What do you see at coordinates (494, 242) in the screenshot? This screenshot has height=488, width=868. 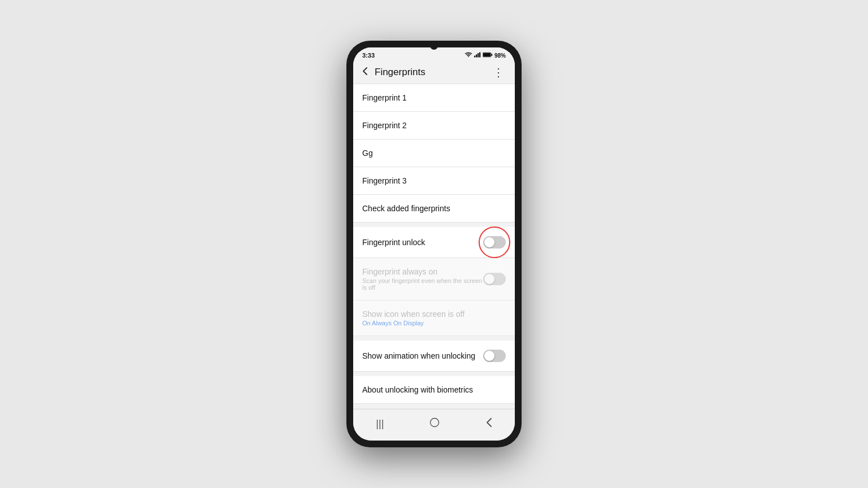 I see `fingerprint-unlock-toggle` at bounding box center [494, 242].